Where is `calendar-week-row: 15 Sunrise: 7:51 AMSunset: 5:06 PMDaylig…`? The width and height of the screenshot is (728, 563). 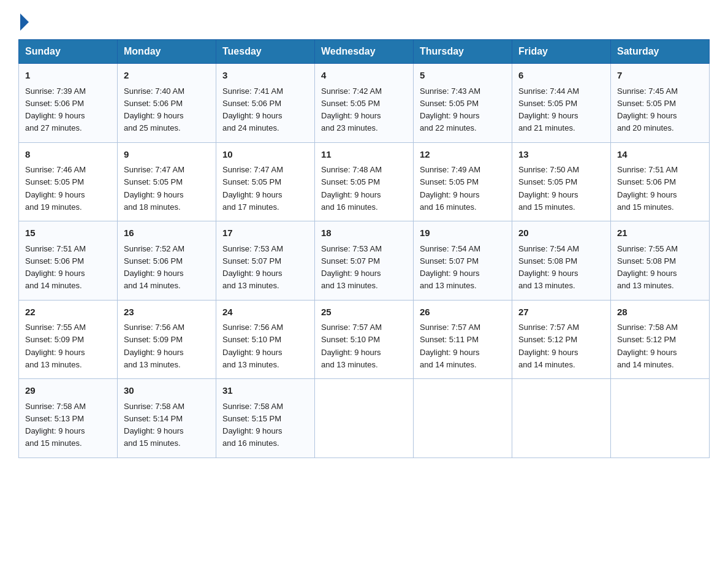
calendar-week-row: 15 Sunrise: 7:51 AMSunset: 5:06 PMDaylig… is located at coordinates (364, 261).